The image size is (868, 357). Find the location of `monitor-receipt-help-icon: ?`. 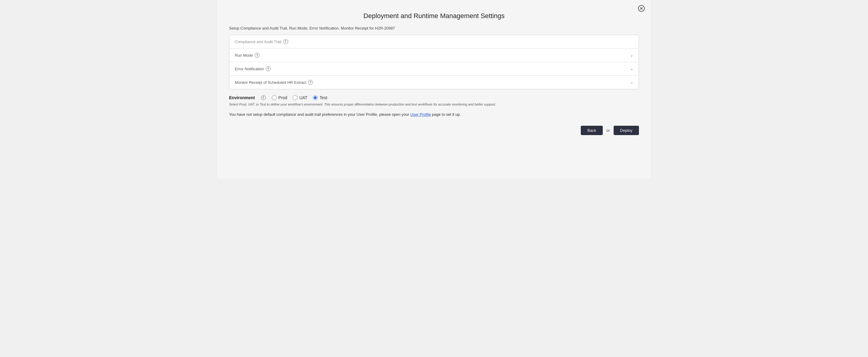

monitor-receipt-help-icon: ? is located at coordinates (310, 82).